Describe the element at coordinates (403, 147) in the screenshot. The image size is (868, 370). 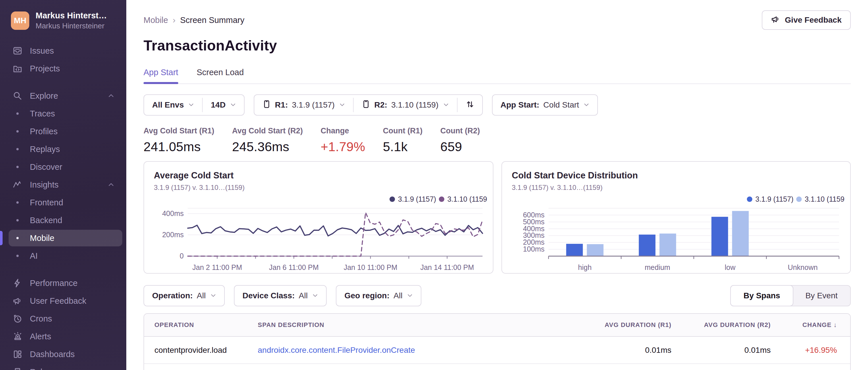
I see `stat-value: 5.1k` at that location.